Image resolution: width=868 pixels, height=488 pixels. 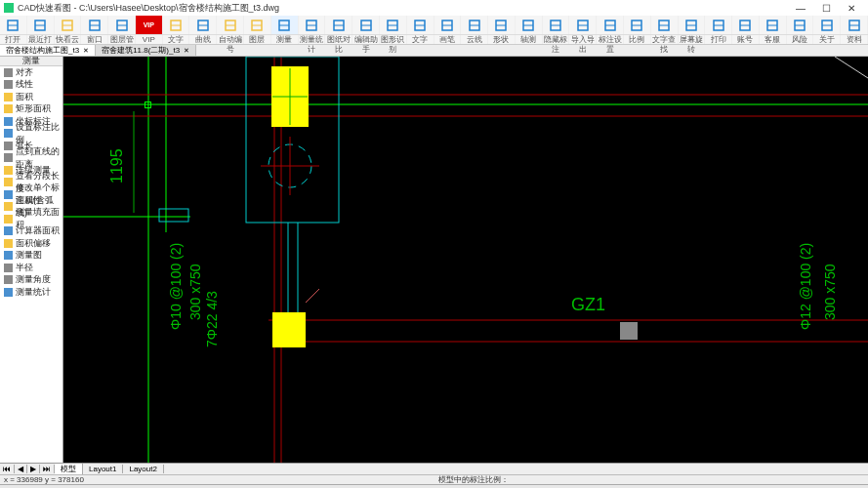 I want to click on side-panel: 测量 对齐线性面积矩形面积坐标标注设置标注比例弧长点到直线的距离连续测量查看分段…, so click(x=31, y=260).